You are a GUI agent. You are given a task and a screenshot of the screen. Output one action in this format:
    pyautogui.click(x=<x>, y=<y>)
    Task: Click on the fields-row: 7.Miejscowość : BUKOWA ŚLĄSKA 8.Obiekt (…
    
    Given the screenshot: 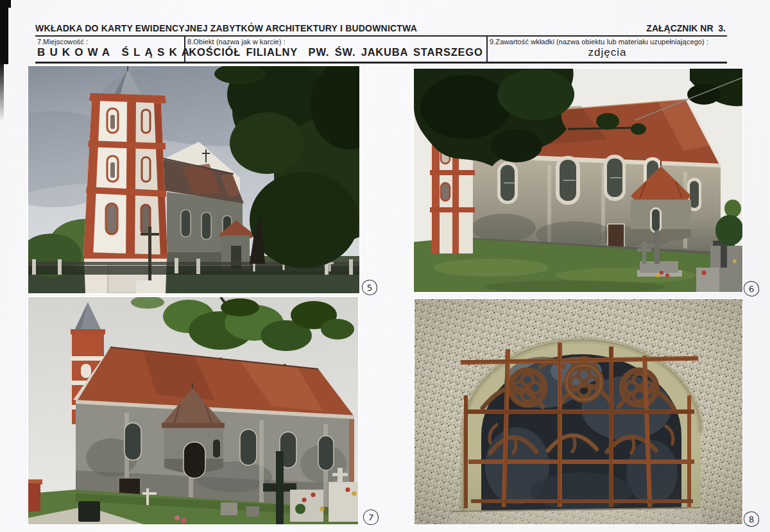 What is the action you would take?
    pyautogui.click(x=381, y=50)
    